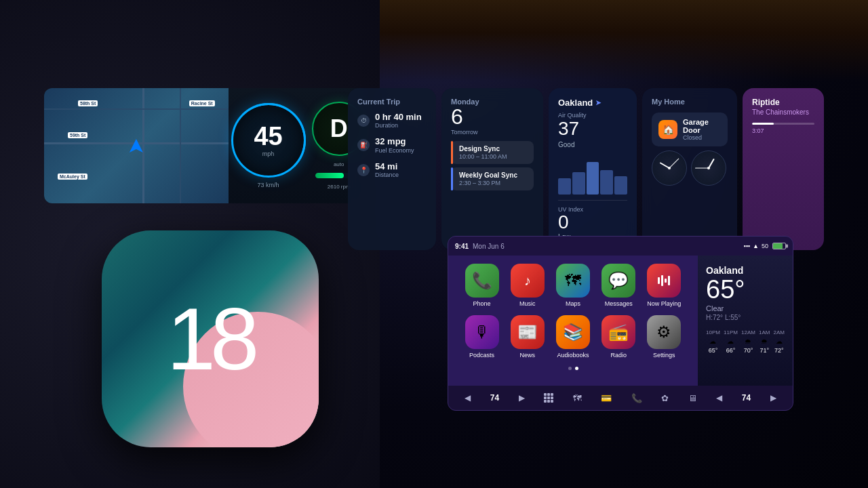 The image size is (868, 488). I want to click on carplay-bottom-bar: ◀ 74 ▶ 🗺 💳 📞 ✿ 🖥 ◀ 74 ▶, so click(620, 398).